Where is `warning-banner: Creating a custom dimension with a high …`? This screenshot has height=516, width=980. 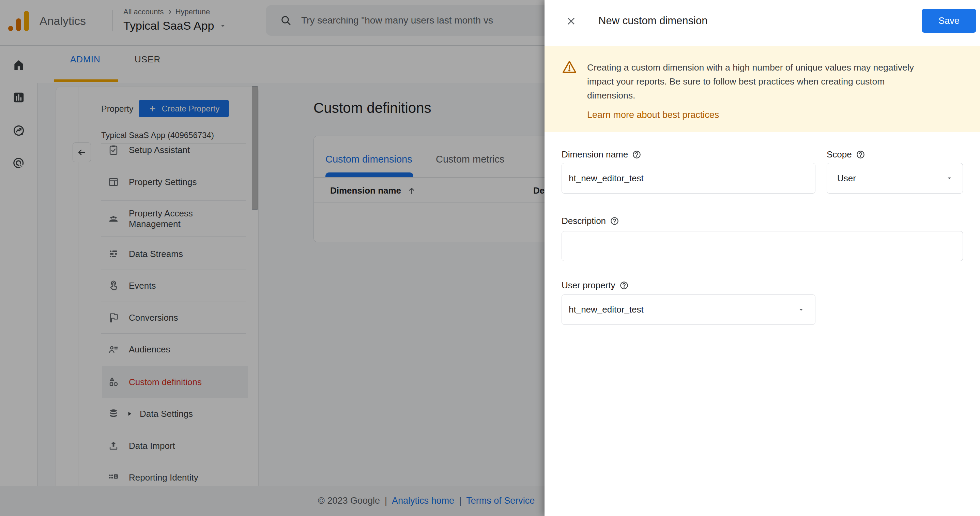 warning-banner: Creating a custom dimension with a high … is located at coordinates (762, 89).